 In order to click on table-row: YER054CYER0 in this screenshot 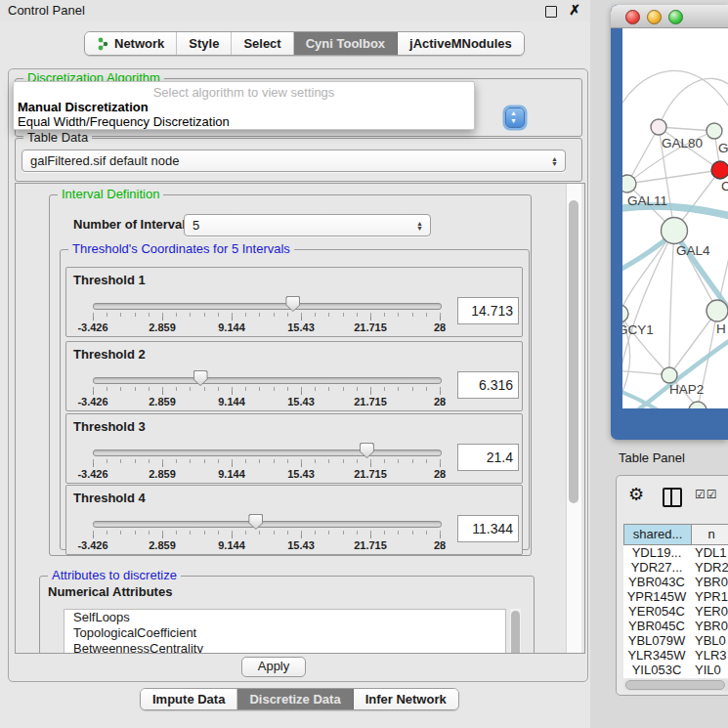, I will do `click(676, 612)`.